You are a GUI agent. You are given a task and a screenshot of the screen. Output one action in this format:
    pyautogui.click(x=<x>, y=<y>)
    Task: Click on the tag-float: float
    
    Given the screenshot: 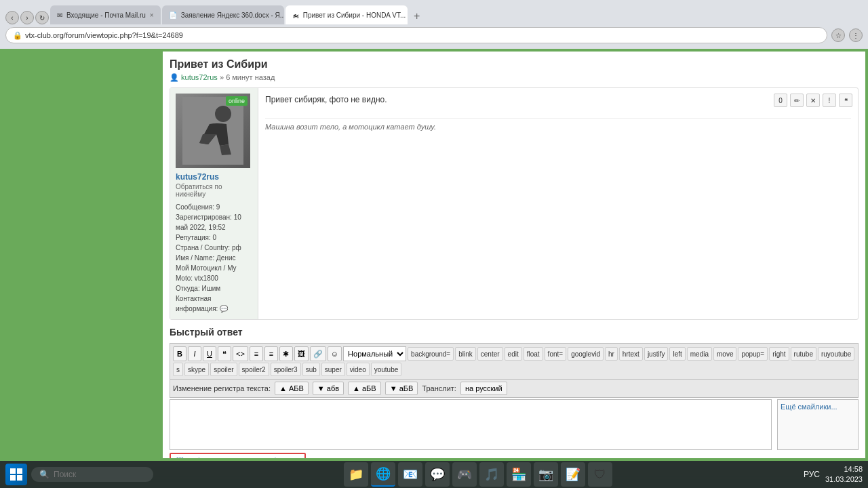 What is the action you would take?
    pyautogui.click(x=533, y=354)
    